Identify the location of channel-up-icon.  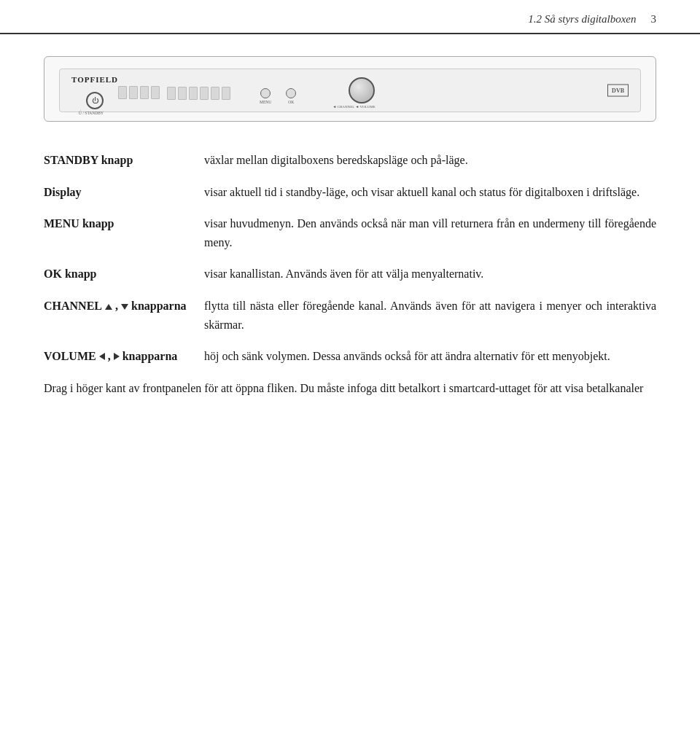
(109, 307).